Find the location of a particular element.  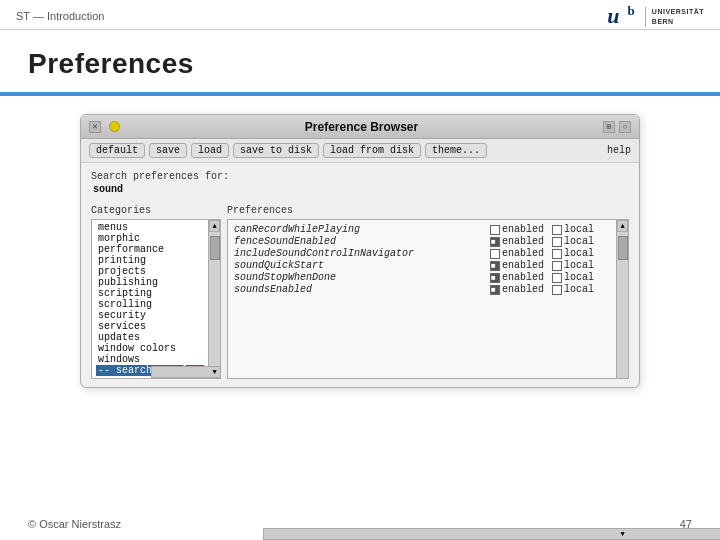

table-row: canRecordWhilePlayingenabledlocal is located at coordinates (422, 230).